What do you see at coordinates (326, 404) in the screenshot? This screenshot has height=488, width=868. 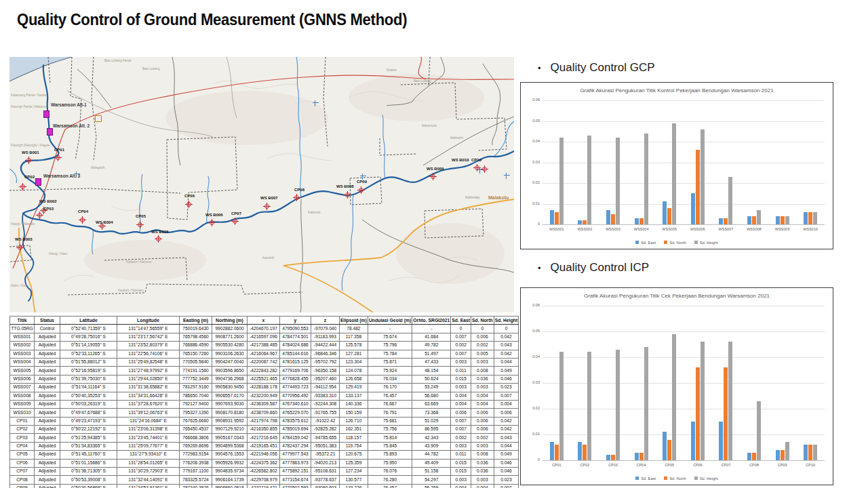 I see `table-cell: -92244.308` at bounding box center [326, 404].